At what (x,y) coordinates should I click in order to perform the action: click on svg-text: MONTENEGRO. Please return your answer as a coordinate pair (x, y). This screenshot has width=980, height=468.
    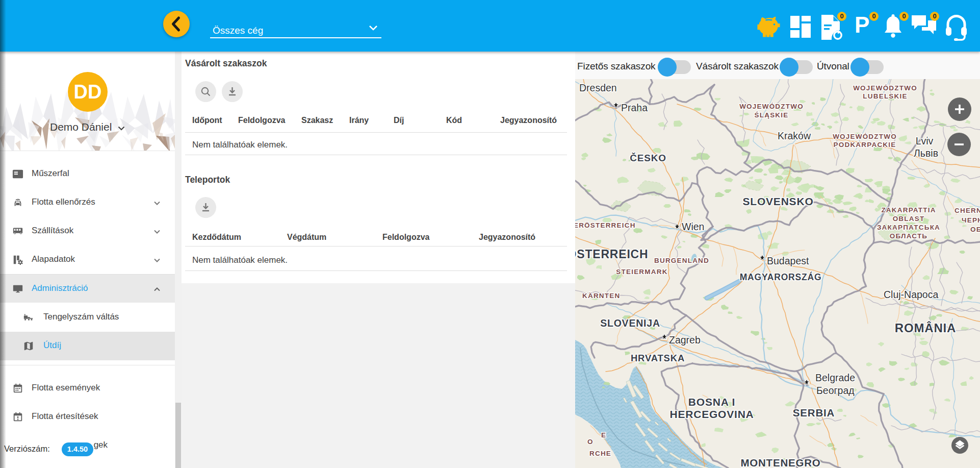
    Looking at the image, I should click on (780, 462).